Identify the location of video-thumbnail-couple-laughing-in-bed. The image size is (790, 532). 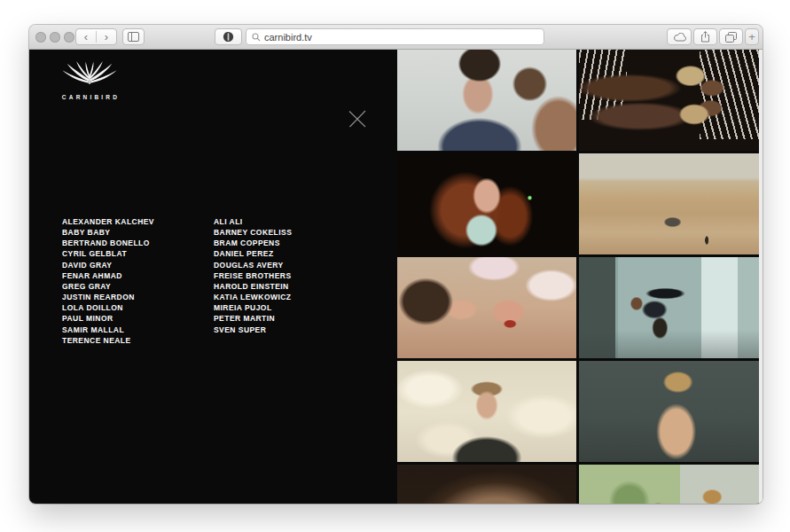
(487, 308).